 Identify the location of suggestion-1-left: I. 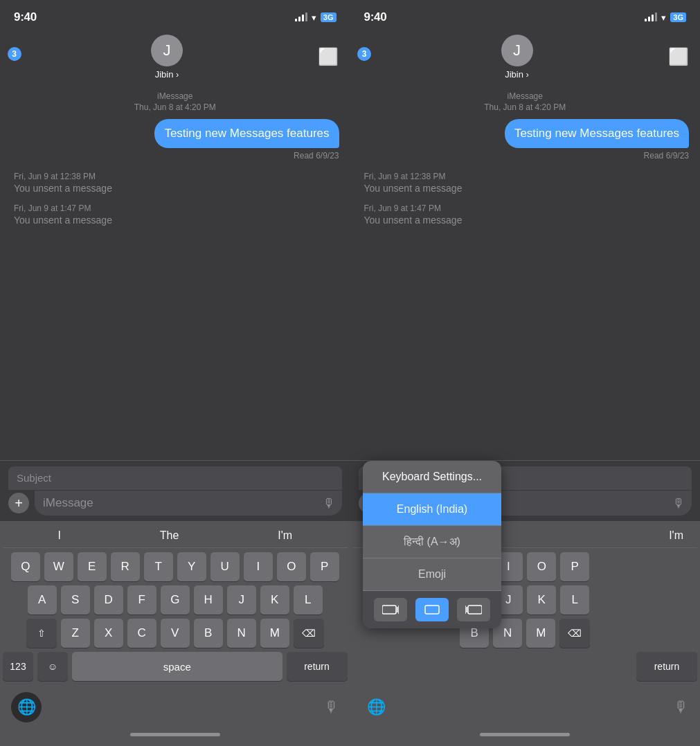
(59, 536).